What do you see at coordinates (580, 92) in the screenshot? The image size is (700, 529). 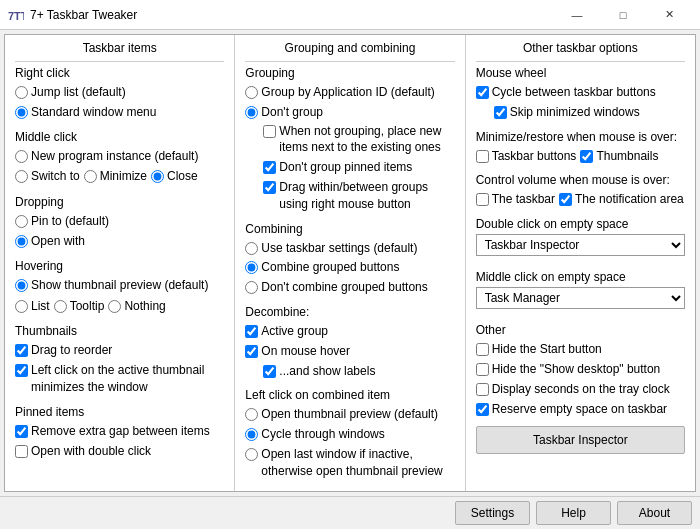 I see `check-cycle-taskbar: Cycle between taskbar buttons` at bounding box center [580, 92].